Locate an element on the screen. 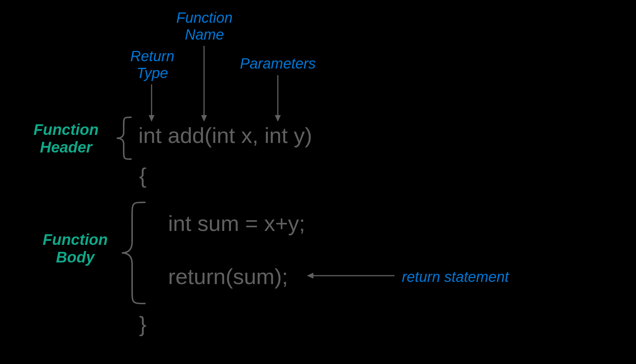 The height and width of the screenshot is (364, 636). label-return-type: Return Type is located at coordinates (152, 65).